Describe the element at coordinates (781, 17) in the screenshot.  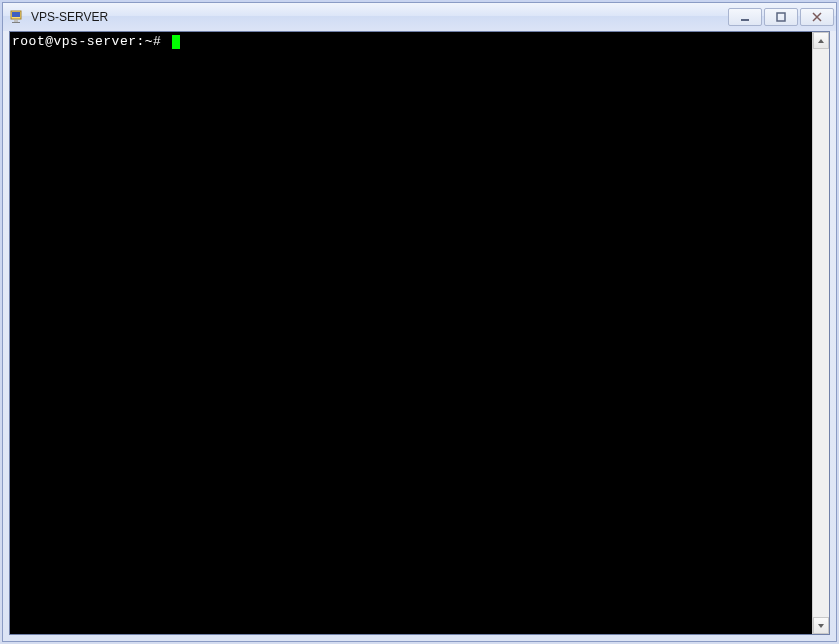
I see `maximize-button` at that location.